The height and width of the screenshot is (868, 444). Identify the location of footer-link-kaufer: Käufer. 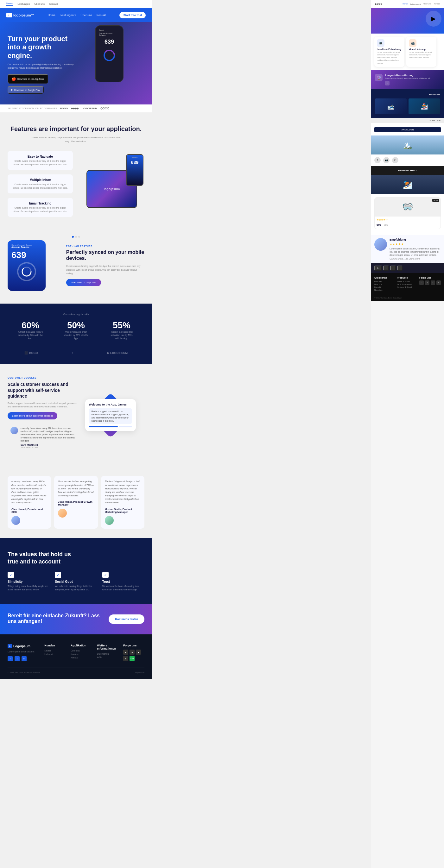
(55, 651).